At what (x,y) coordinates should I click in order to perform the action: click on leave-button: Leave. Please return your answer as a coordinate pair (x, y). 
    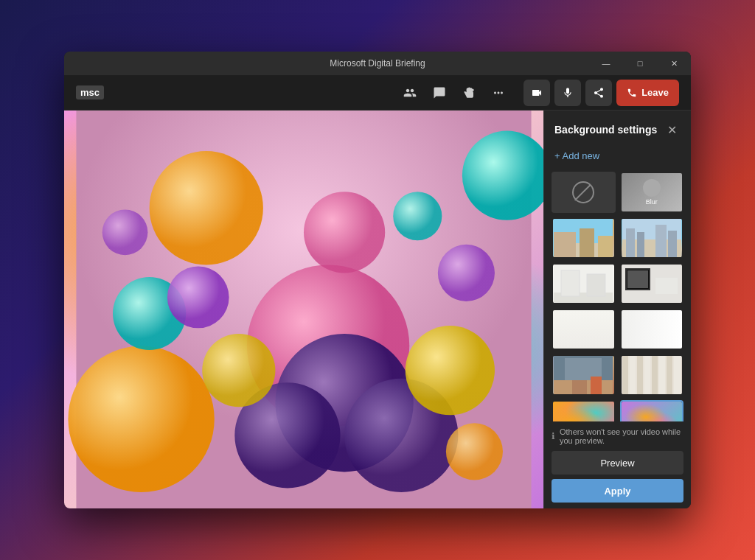
    Looking at the image, I should click on (647, 93).